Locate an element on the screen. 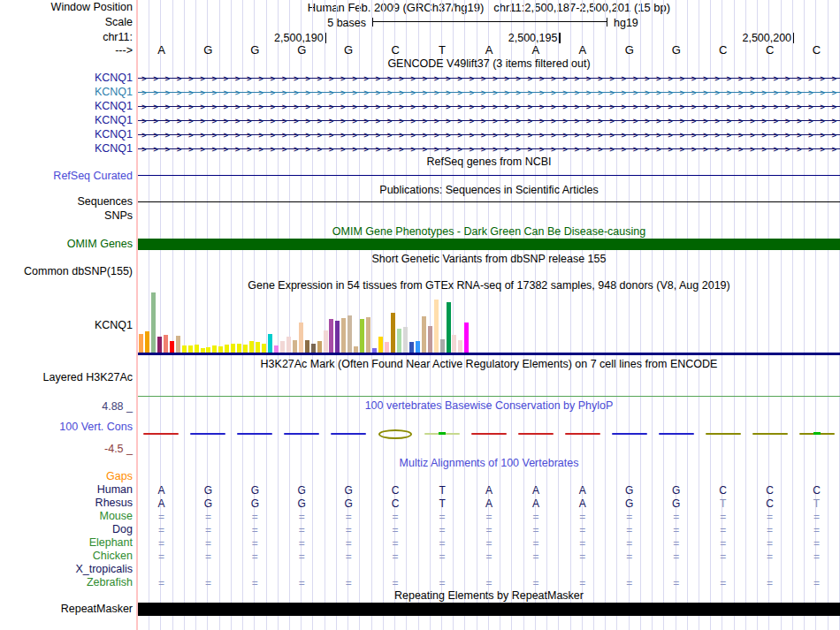 The width and height of the screenshot is (840, 630). species-row-label: X_tropicalis is located at coordinates (66, 569).